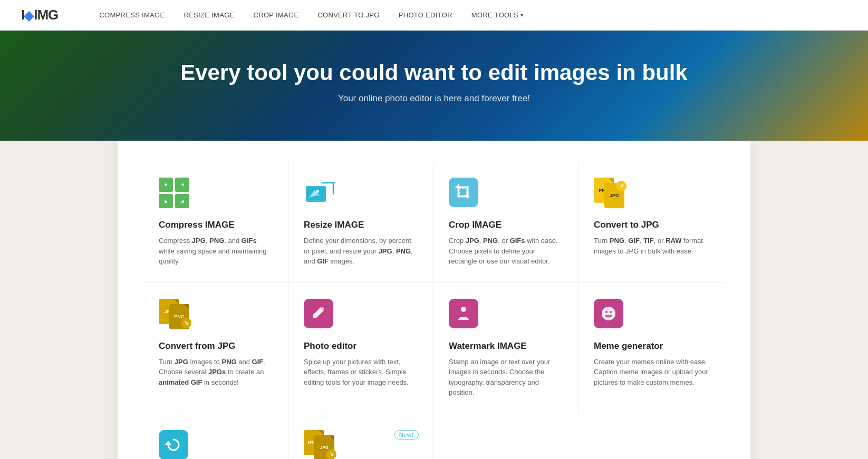  Describe the element at coordinates (466, 194) in the screenshot. I see `crop-icon` at that location.